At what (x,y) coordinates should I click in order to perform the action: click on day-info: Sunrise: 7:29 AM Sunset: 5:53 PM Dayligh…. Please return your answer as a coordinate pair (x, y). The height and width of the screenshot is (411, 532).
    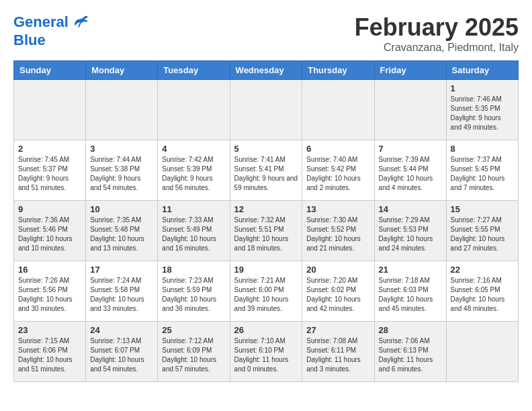
    Looking at the image, I should click on (410, 234).